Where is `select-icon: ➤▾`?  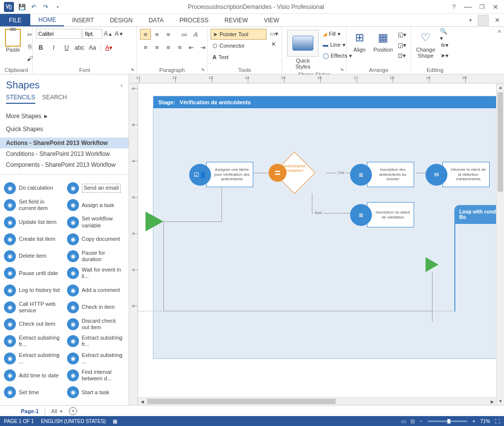
select-icon: ➤▾ is located at coordinates (444, 56).